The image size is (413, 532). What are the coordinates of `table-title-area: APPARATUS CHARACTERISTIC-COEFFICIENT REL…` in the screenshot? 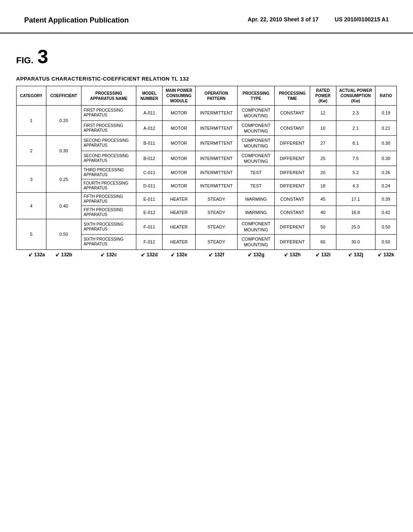 It's located at (206, 79).